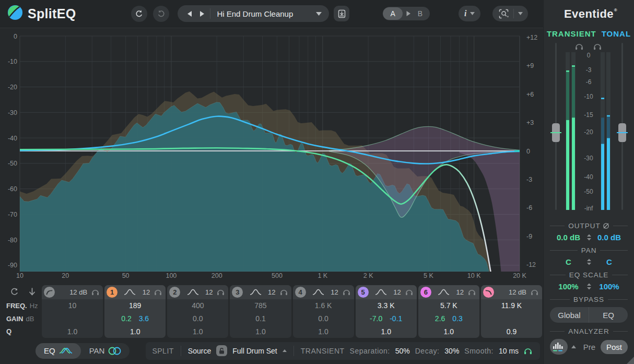  Describe the element at coordinates (197, 292) in the screenshot. I see `band-header: 212` at that location.